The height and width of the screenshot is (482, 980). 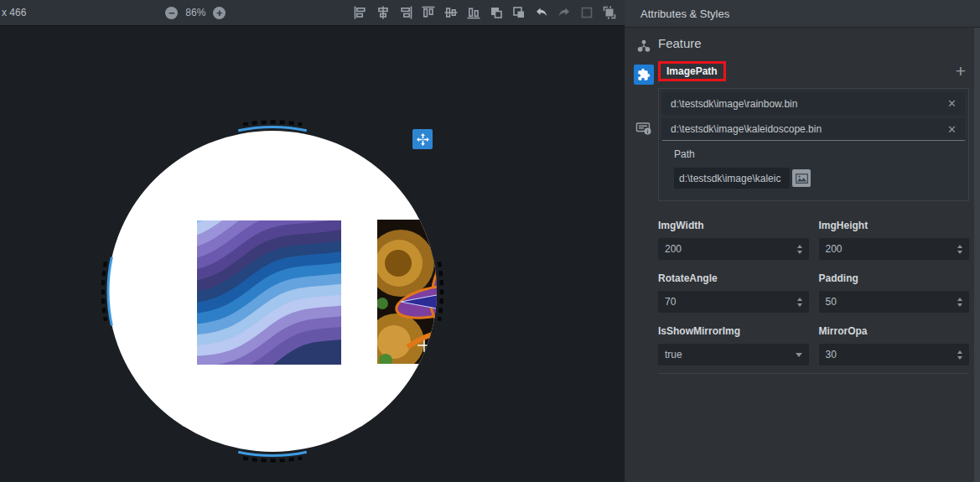 What do you see at coordinates (542, 13) in the screenshot?
I see `undo-icon` at bounding box center [542, 13].